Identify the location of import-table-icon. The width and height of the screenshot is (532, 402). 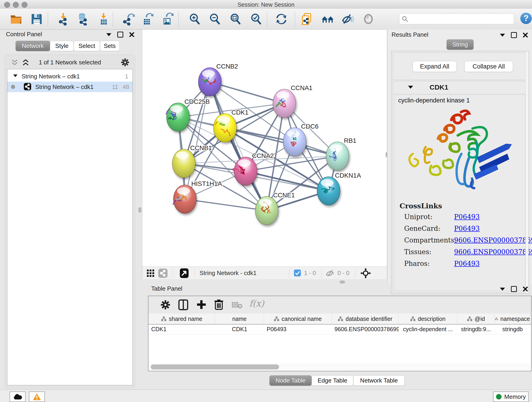
(103, 19).